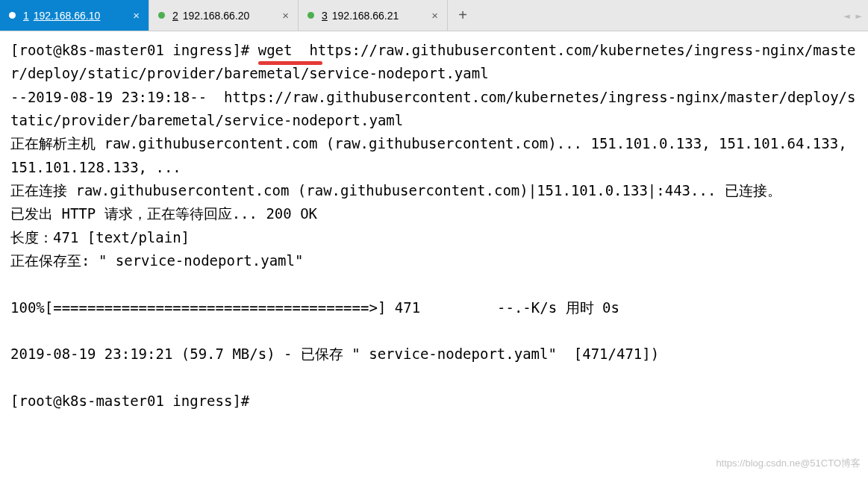  I want to click on wget-command: wget, so click(275, 51).